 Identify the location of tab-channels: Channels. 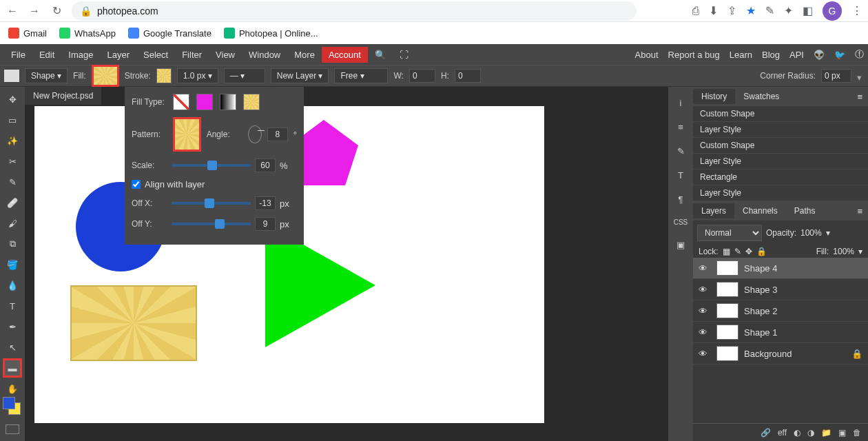
(761, 211).